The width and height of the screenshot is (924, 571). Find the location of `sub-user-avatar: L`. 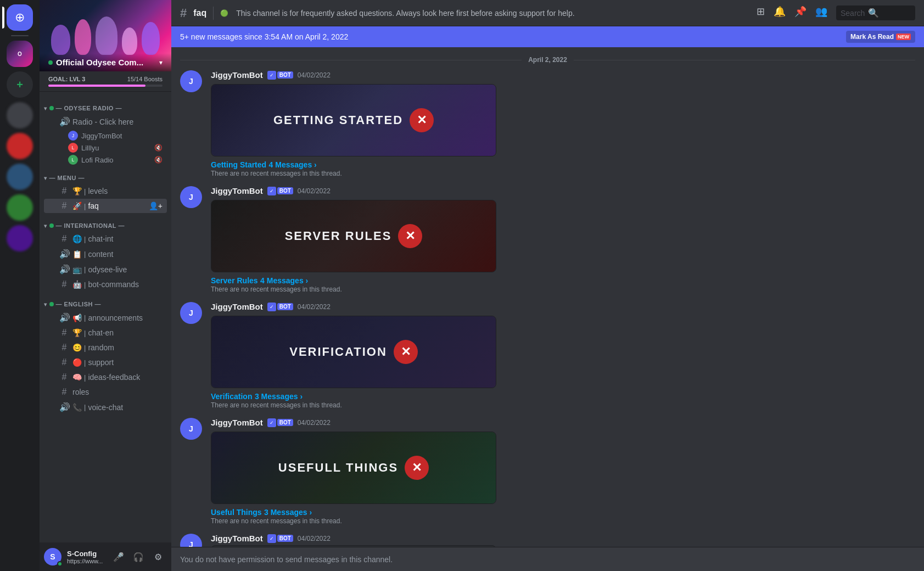

sub-user-avatar: L is located at coordinates (73, 160).